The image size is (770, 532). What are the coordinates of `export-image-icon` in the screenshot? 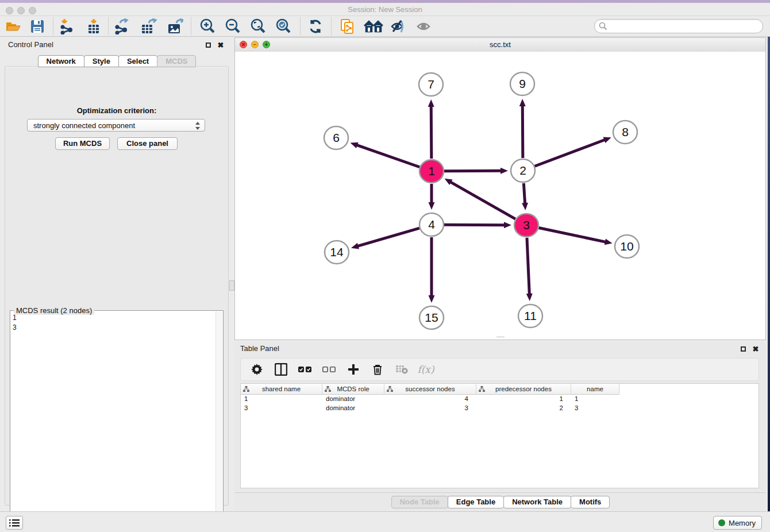 It's located at (175, 26).